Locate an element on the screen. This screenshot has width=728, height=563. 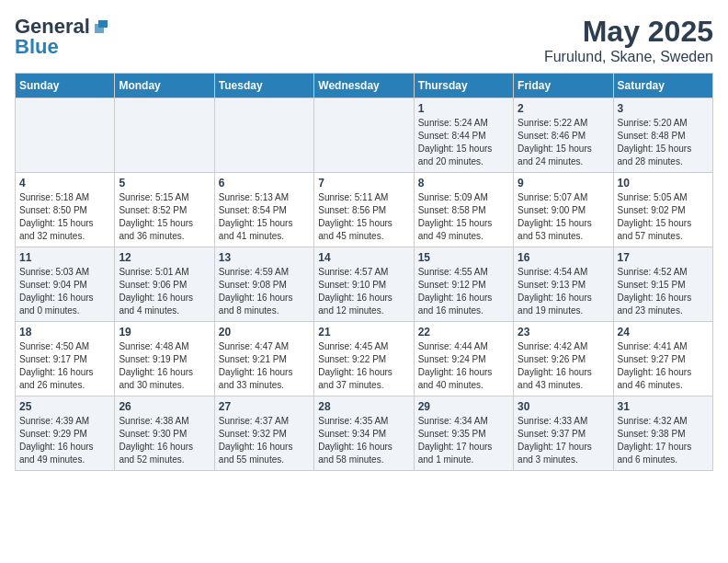
day-cell-10: 10Sunrise: 5:05 AM Sunset: 9:02 PM Dayli… is located at coordinates (663, 210).